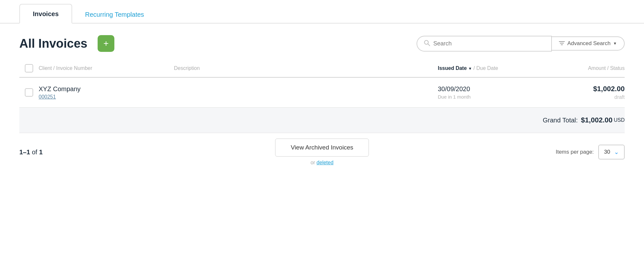 This screenshot has height=269, width=644. I want to click on search-input, so click(489, 44).